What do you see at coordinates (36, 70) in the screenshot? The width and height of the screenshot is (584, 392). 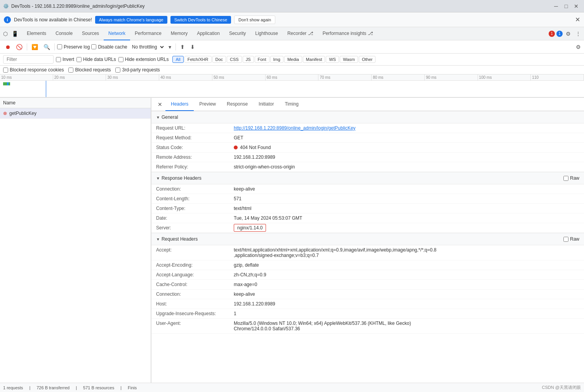 I see `blocked-cookies-text: Blocked response cookies` at bounding box center [36, 70].